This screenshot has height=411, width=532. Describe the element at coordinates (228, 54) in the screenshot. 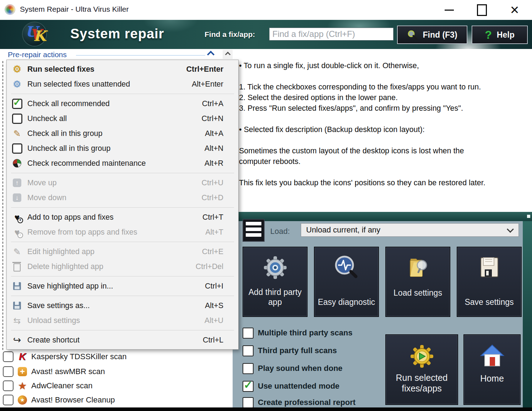

I see `chevron-up-icon` at that location.